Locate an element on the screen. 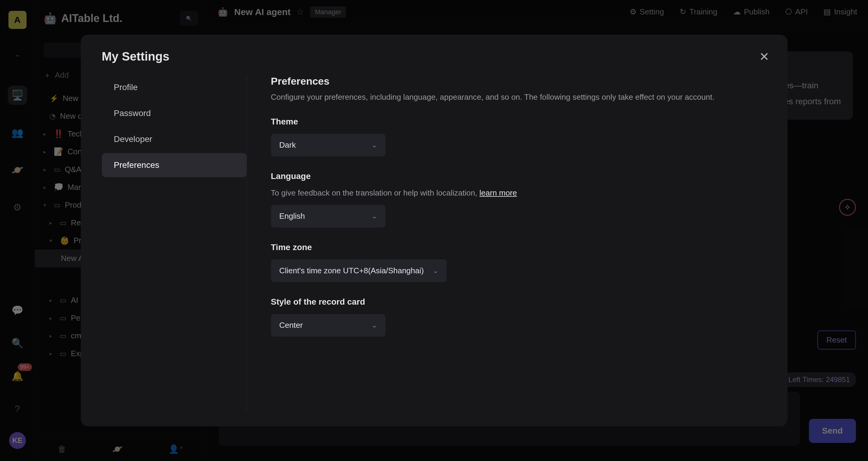  close-button: ✕ is located at coordinates (764, 57).